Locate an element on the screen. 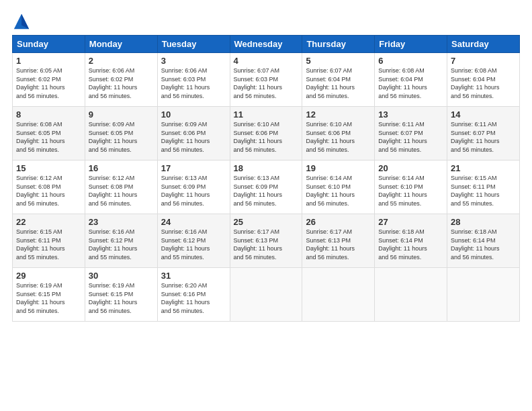 The width and height of the screenshot is (532, 411). day-number: 25 is located at coordinates (266, 222).